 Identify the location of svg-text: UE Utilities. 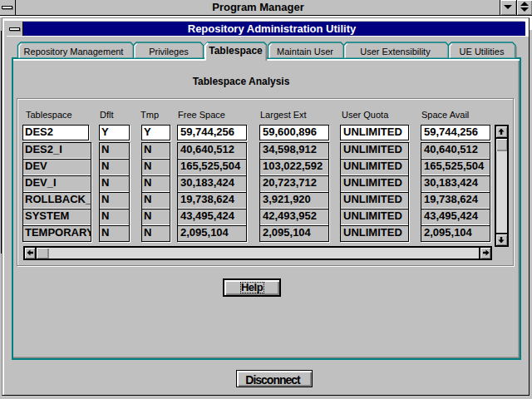
(482, 52).